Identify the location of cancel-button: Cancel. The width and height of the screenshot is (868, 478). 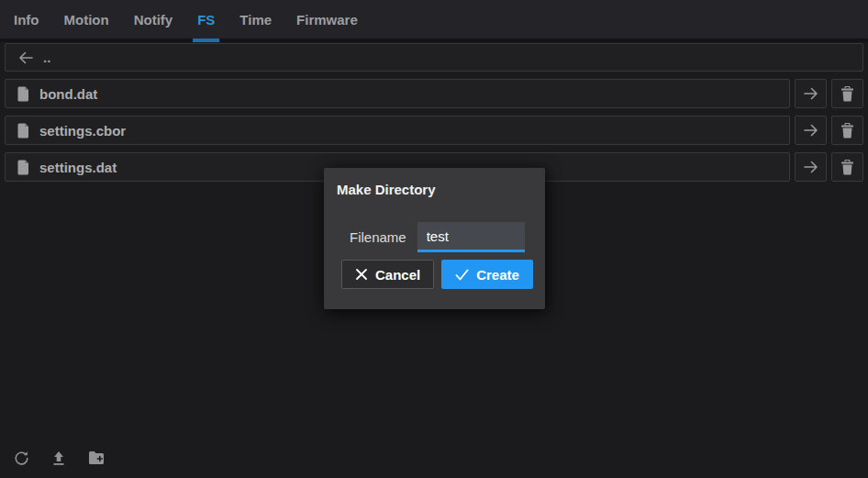
(387, 274).